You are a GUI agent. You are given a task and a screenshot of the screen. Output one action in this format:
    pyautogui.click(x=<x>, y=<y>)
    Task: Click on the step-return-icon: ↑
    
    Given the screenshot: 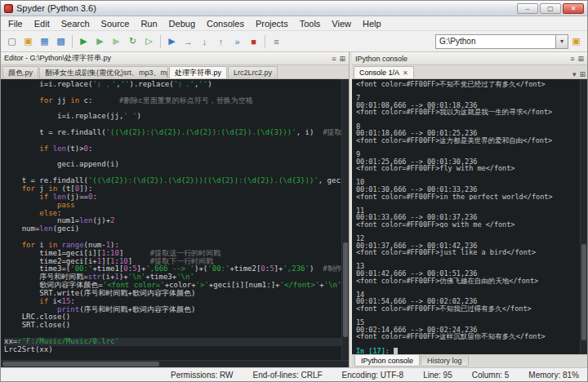 What is the action you would take?
    pyautogui.click(x=220, y=41)
    